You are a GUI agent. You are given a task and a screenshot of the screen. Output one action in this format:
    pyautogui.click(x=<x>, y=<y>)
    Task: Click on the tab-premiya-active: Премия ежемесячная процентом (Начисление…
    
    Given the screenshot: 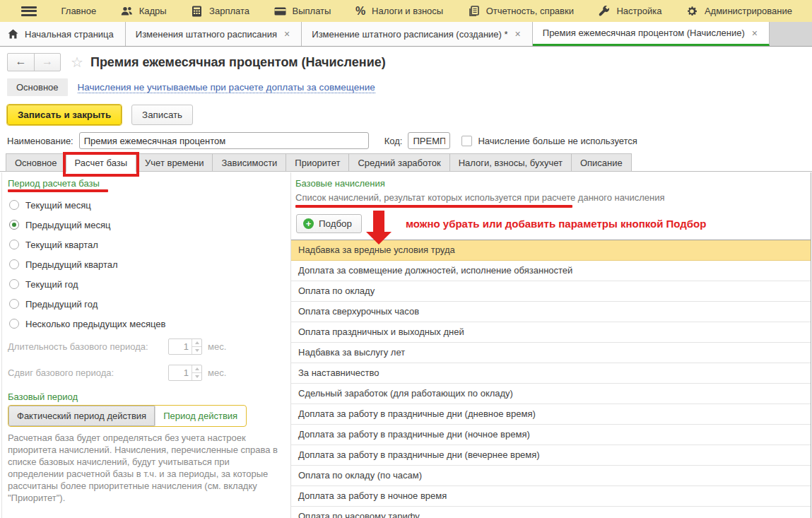 What is the action you would take?
    pyautogui.click(x=652, y=34)
    